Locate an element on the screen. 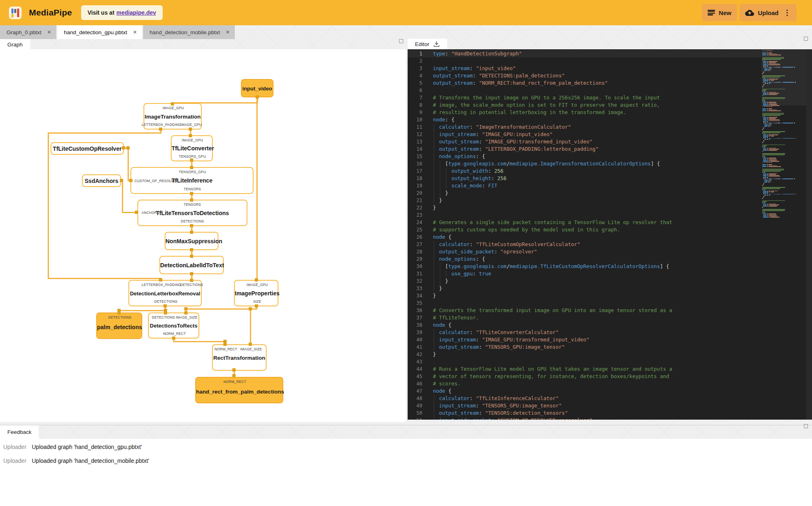 The image size is (812, 506). upload-menu-icon: ⋮ is located at coordinates (787, 13).